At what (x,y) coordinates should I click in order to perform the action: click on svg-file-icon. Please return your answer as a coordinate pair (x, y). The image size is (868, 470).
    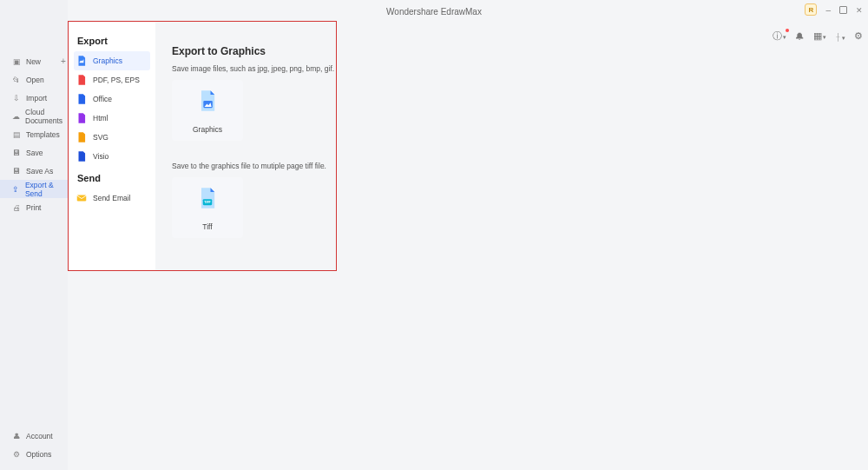
    Looking at the image, I should click on (82, 137).